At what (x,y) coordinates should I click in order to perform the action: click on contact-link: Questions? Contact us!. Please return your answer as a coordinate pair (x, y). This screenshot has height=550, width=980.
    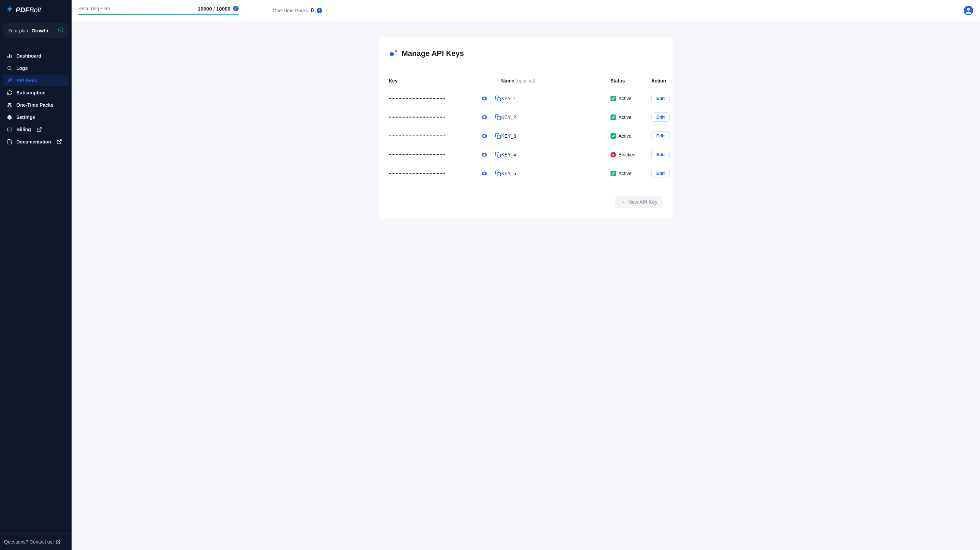
    Looking at the image, I should click on (36, 542).